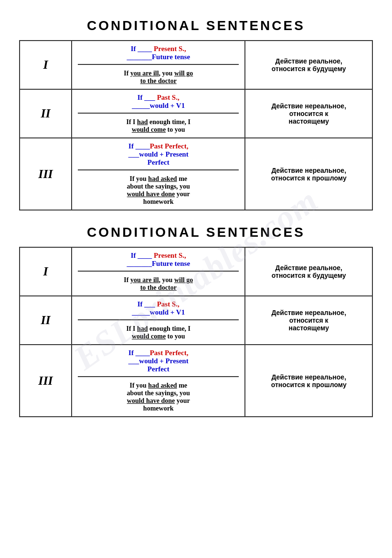 The height and width of the screenshot is (558, 392). What do you see at coordinates (46, 272) in the screenshot?
I see `roman-numeral-4: I` at bounding box center [46, 272].